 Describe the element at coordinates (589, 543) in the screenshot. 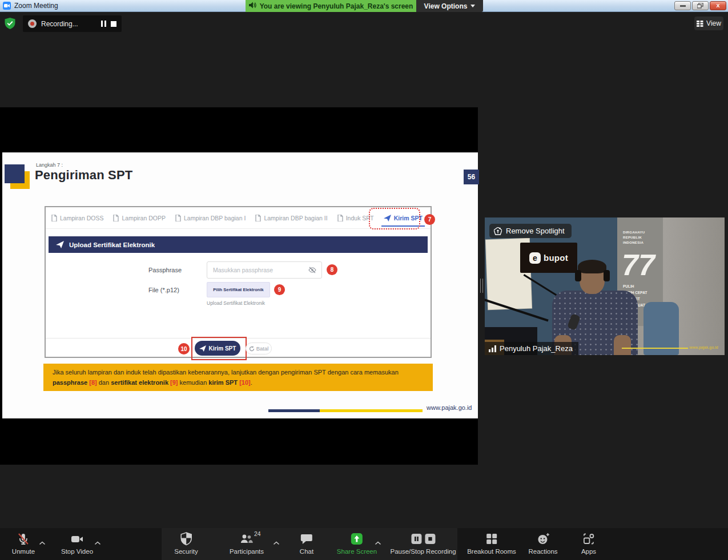

I see `apps-button: Apps` at that location.